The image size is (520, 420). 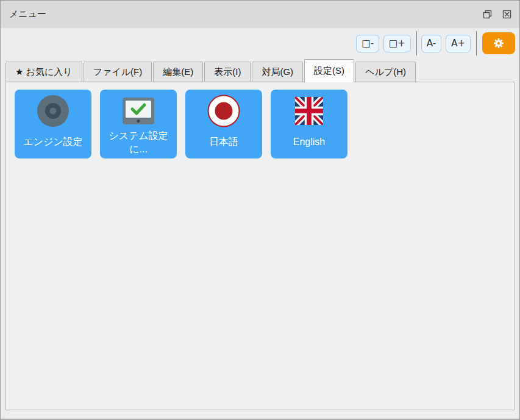 I want to click on system-settings-tile: システム設定 に..., so click(x=138, y=124).